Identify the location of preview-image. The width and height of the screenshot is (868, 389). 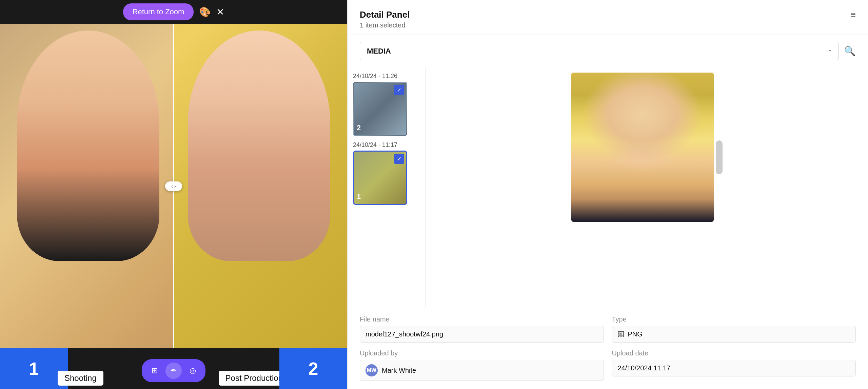
(643, 147).